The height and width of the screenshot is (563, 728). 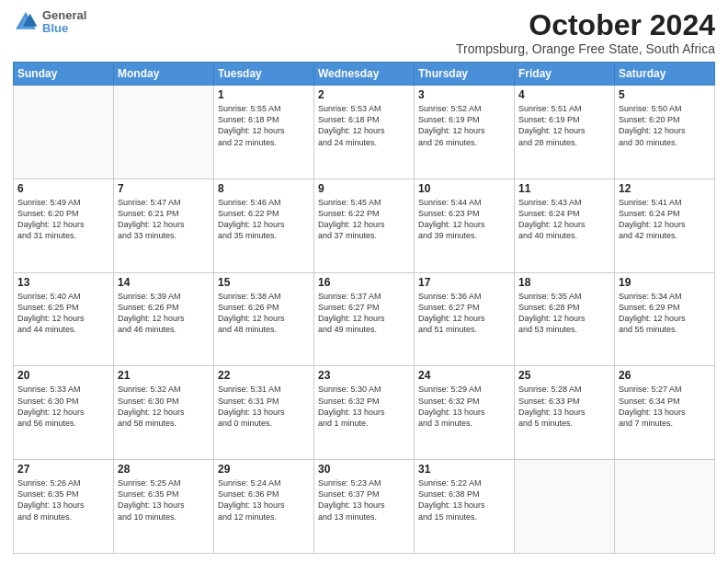 What do you see at coordinates (164, 469) in the screenshot?
I see `day-number: 28` at bounding box center [164, 469].